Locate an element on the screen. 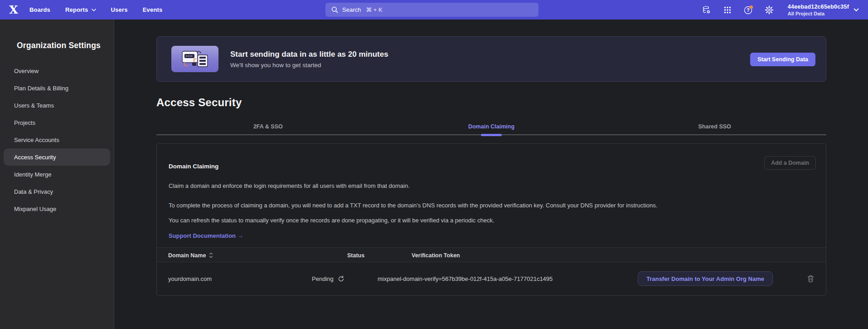  verification-token-cell: mixpanel-domain-verify=567b39be-012f-415… is located at coordinates (465, 279).